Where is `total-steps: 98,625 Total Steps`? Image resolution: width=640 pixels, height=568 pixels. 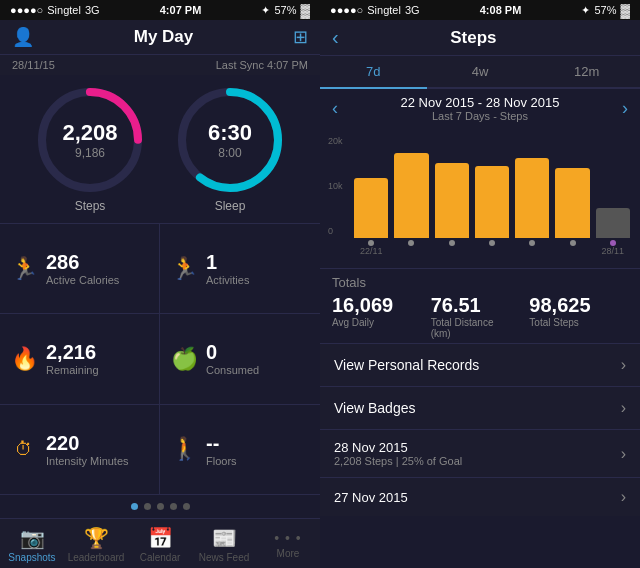 total-steps: 98,625 Total Steps is located at coordinates (578, 316).